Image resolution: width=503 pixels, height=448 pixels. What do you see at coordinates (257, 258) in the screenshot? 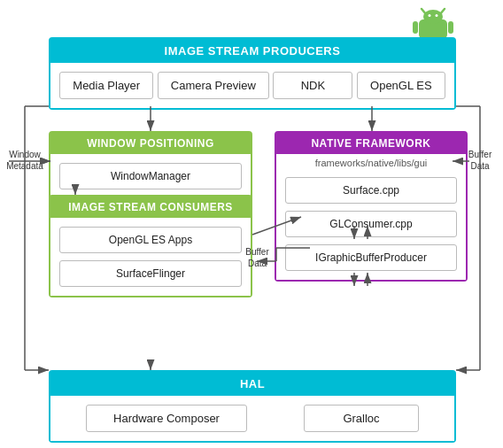
I see `label-buffer-data-mid: Buffer Data` at bounding box center [257, 258].